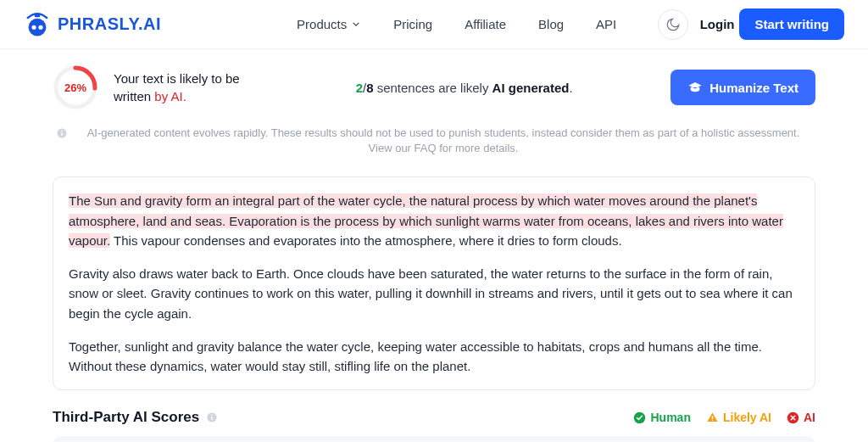  What do you see at coordinates (465, 88) in the screenshot?
I see `sentence-stat: 2/8 sentences are likely AI generated.` at bounding box center [465, 88].